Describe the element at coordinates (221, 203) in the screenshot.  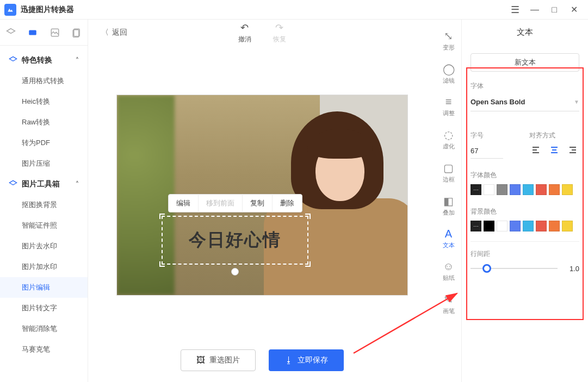
I see `move-front-button: 移到前面` at that location.